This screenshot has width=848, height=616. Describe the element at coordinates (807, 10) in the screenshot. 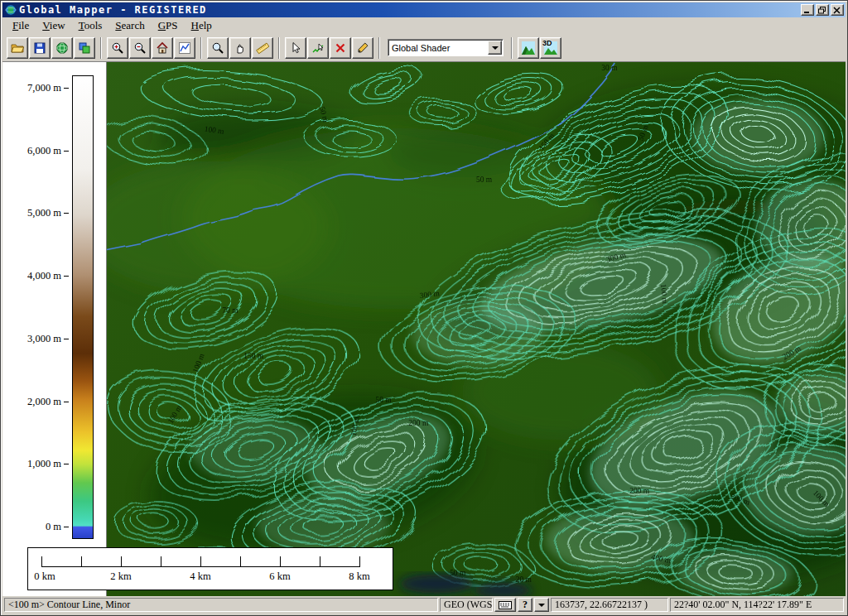

I see `minimize-icon` at that location.